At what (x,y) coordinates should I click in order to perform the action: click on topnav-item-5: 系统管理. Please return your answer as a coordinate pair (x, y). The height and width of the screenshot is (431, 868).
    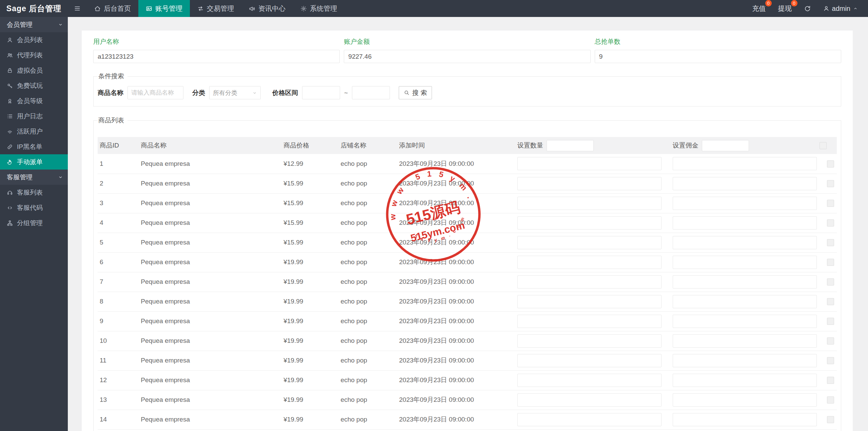
    Looking at the image, I should click on (319, 8).